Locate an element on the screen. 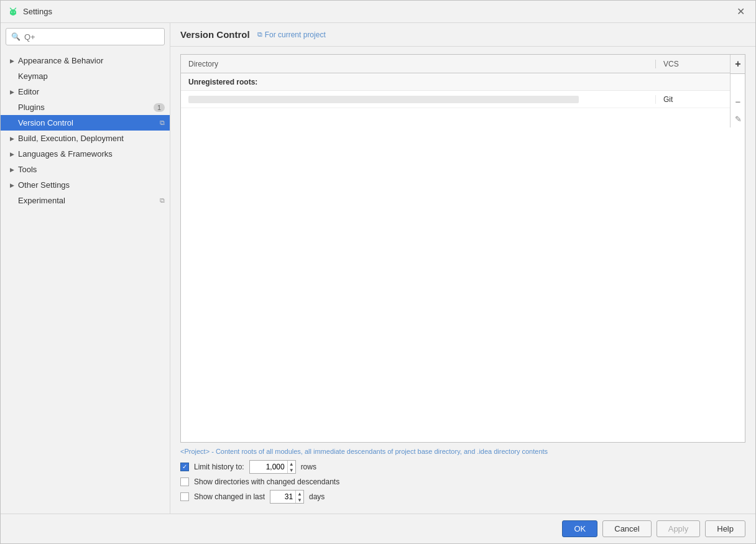  sidebar-item-label: Experimental is located at coordinates (88, 200).